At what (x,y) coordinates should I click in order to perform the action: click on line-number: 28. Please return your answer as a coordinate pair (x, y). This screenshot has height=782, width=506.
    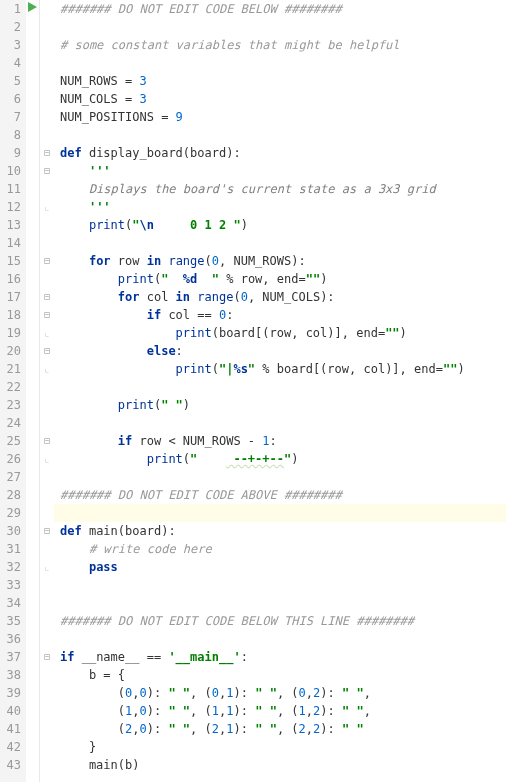
    Looking at the image, I should click on (13, 495).